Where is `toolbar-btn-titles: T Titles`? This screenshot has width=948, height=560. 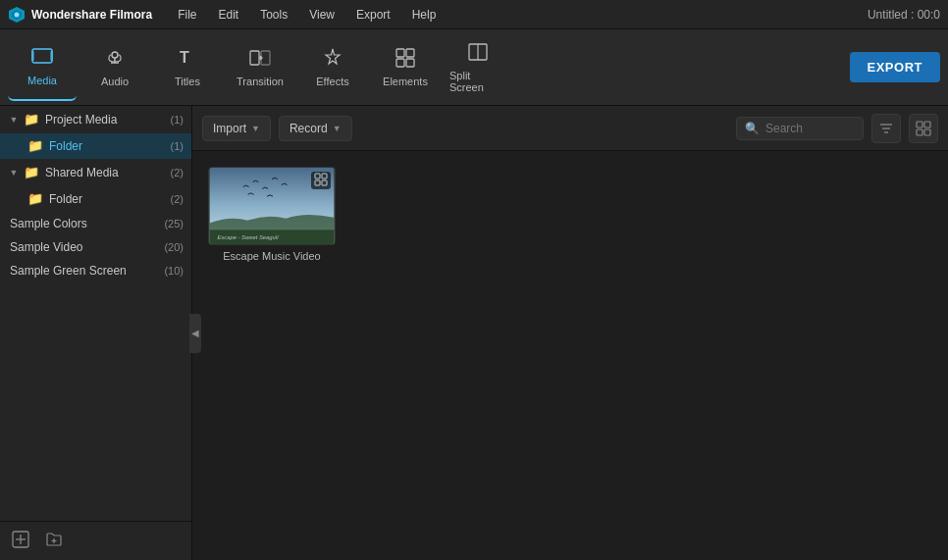
toolbar-btn-titles: T Titles is located at coordinates (187, 68).